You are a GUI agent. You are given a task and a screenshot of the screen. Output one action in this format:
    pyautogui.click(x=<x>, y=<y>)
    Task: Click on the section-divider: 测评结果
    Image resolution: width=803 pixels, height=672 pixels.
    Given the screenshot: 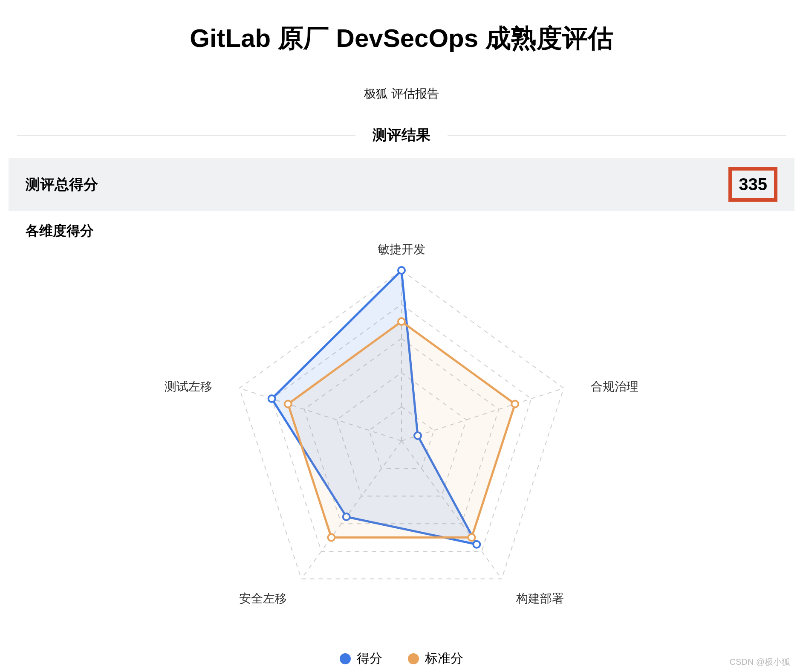 What is the action you would take?
    pyautogui.click(x=402, y=135)
    